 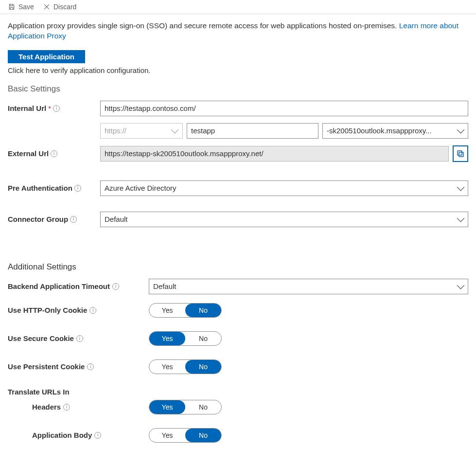 I want to click on copy-external-url-button, so click(x=460, y=154).